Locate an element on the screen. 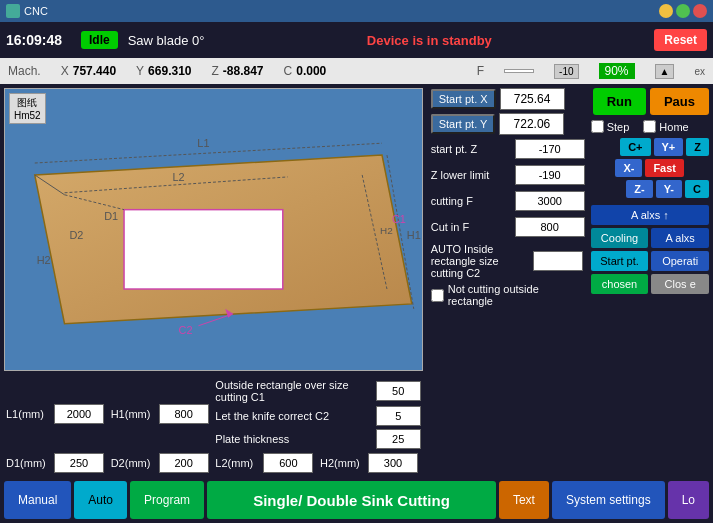 Image resolution: width=713 pixels, height=523 pixels. h2-input is located at coordinates (393, 463).